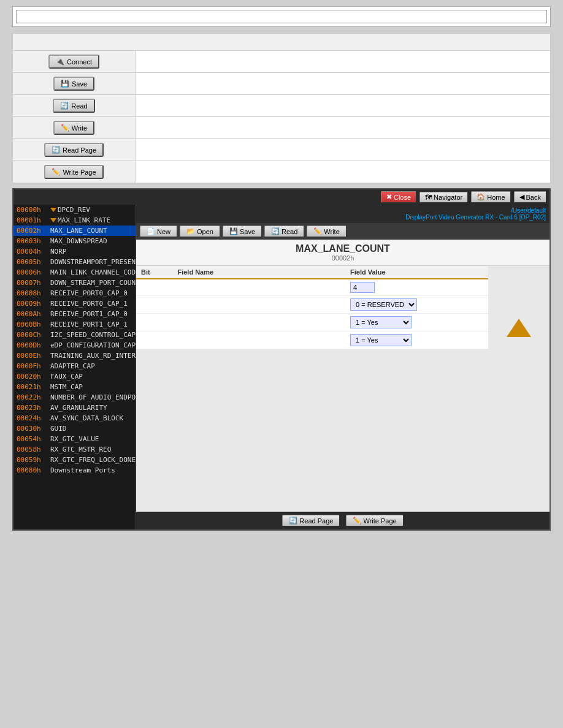 This screenshot has height=728, width=563. I want to click on list-item: 00024h AV_SYNC_DATA_BLOCK, so click(75, 418).